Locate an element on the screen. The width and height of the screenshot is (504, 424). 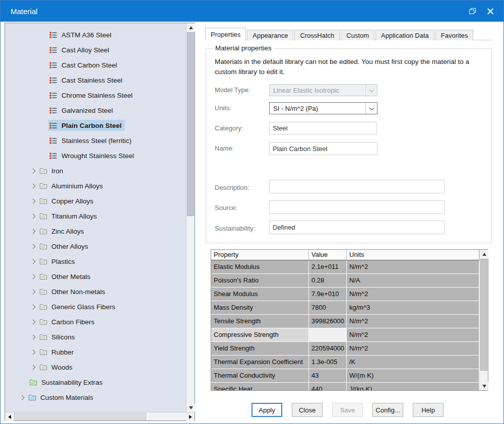
table-row: Elastic Modulus 2.1e+011 N/m^2 is located at coordinates (345, 267).